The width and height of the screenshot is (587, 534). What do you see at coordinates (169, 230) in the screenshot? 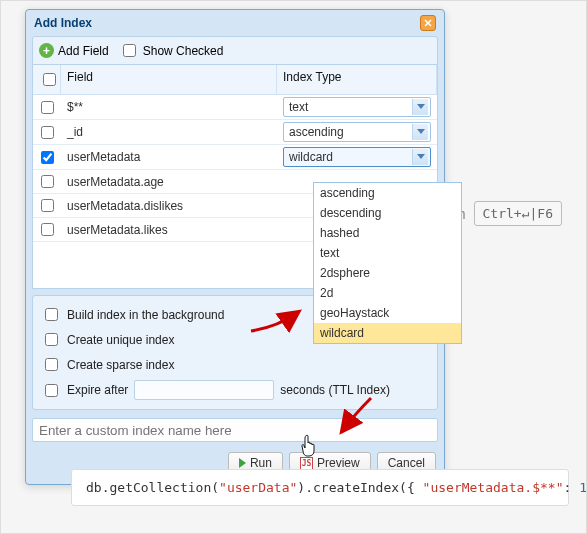
I see `row-field-name: userMetadata.likes` at bounding box center [169, 230].